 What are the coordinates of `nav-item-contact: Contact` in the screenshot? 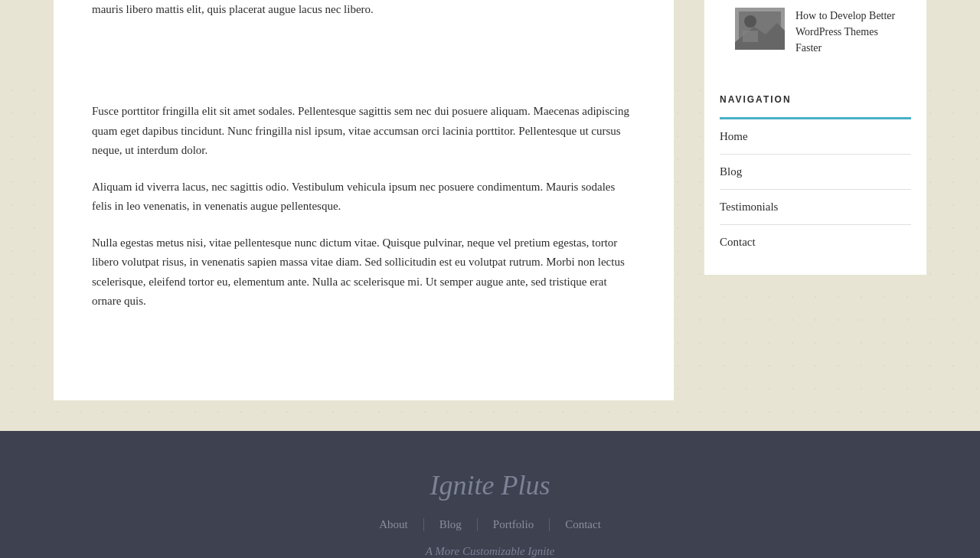 It's located at (815, 242).